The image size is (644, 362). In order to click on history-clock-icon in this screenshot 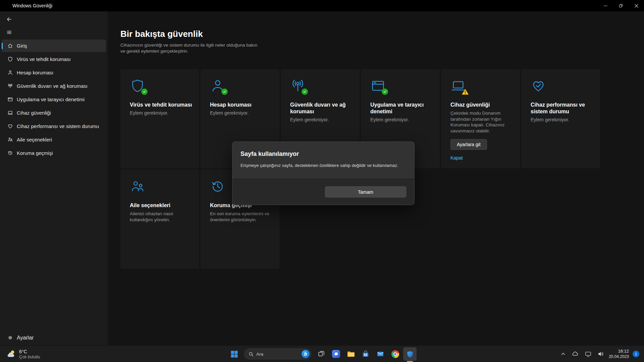, I will do `click(10, 153)`.